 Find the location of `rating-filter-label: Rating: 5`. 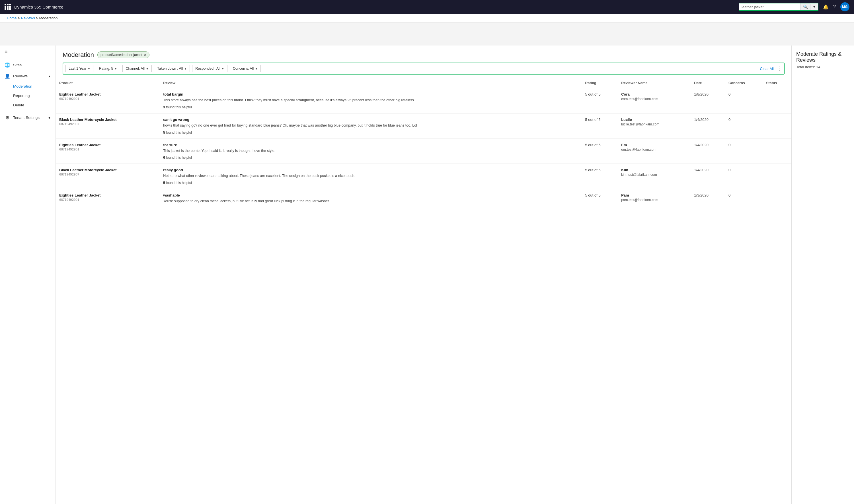

rating-filter-label: Rating: 5 is located at coordinates (106, 69).